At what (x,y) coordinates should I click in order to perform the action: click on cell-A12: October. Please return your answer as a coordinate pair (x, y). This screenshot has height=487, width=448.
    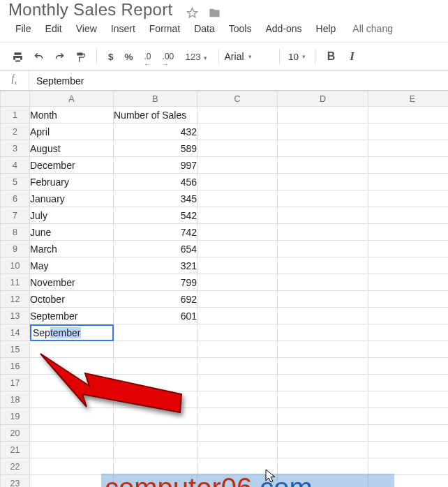
    Looking at the image, I should click on (72, 299).